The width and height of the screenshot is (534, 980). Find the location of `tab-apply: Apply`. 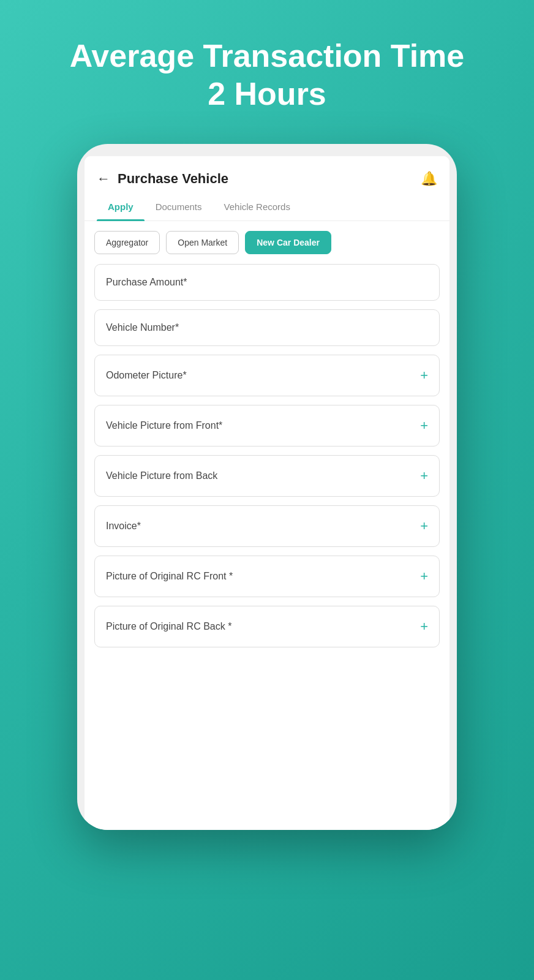

tab-apply: Apply is located at coordinates (121, 207).